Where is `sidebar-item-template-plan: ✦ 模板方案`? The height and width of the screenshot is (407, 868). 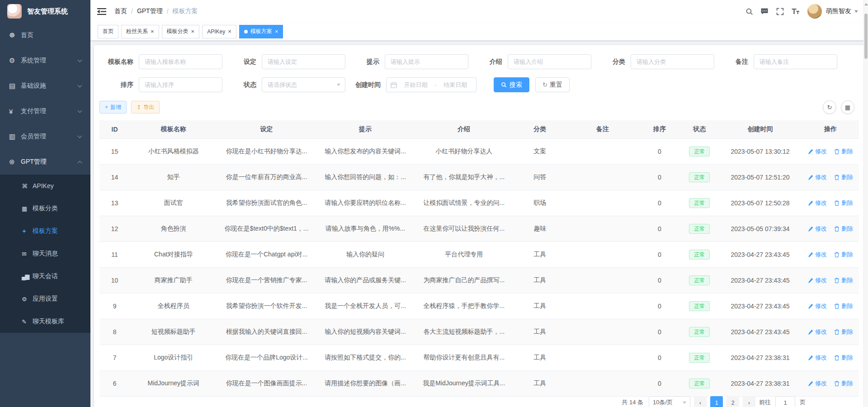 sidebar-item-template-plan: ✦ 模板方案 is located at coordinates (45, 231).